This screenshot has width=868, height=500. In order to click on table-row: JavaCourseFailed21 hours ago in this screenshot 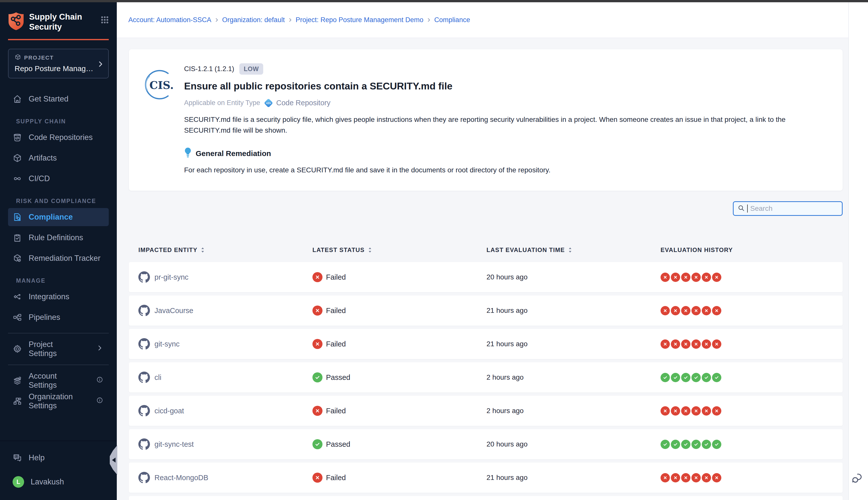, I will do `click(486, 310)`.